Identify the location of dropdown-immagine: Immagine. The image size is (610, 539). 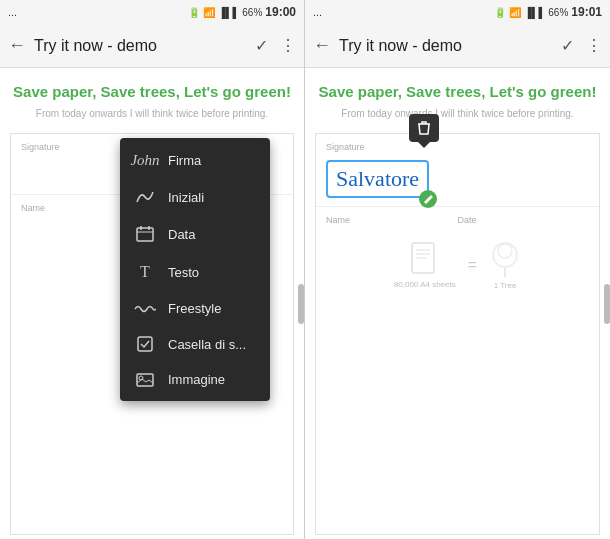
(195, 380).